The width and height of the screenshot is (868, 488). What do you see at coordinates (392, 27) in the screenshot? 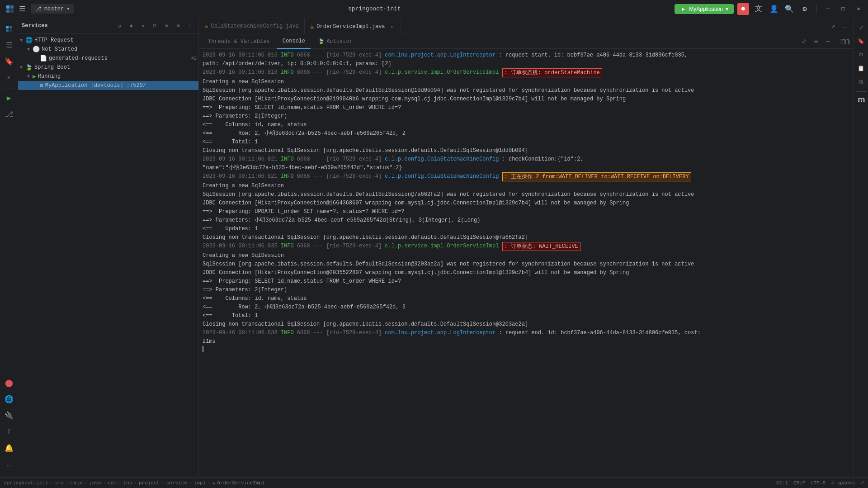
I see `close-tab-button: ✕` at bounding box center [392, 27].